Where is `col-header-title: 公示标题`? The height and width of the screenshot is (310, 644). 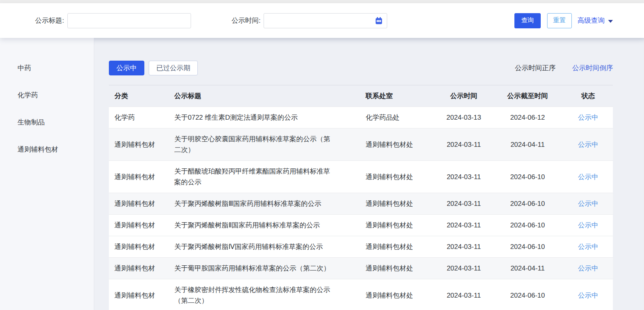 col-header-title: 公示标题 is located at coordinates (264, 96).